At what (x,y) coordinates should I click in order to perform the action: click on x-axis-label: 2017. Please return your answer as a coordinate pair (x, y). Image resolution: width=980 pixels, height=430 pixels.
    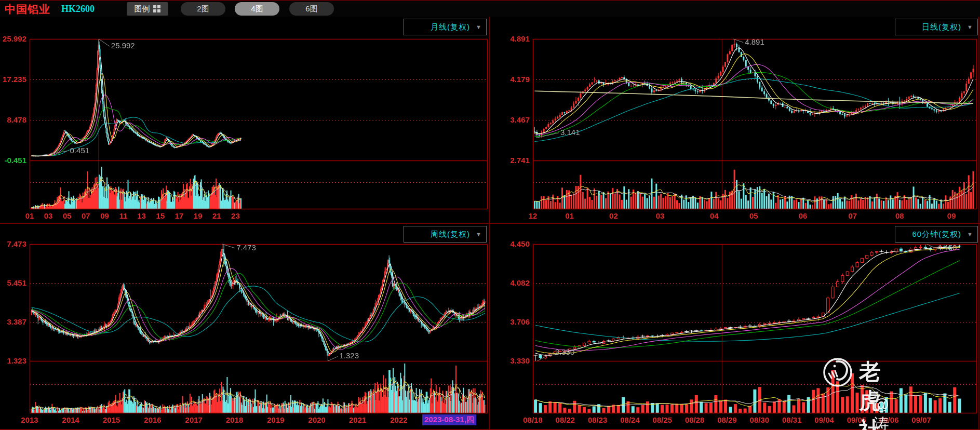
    Looking at the image, I should click on (194, 420).